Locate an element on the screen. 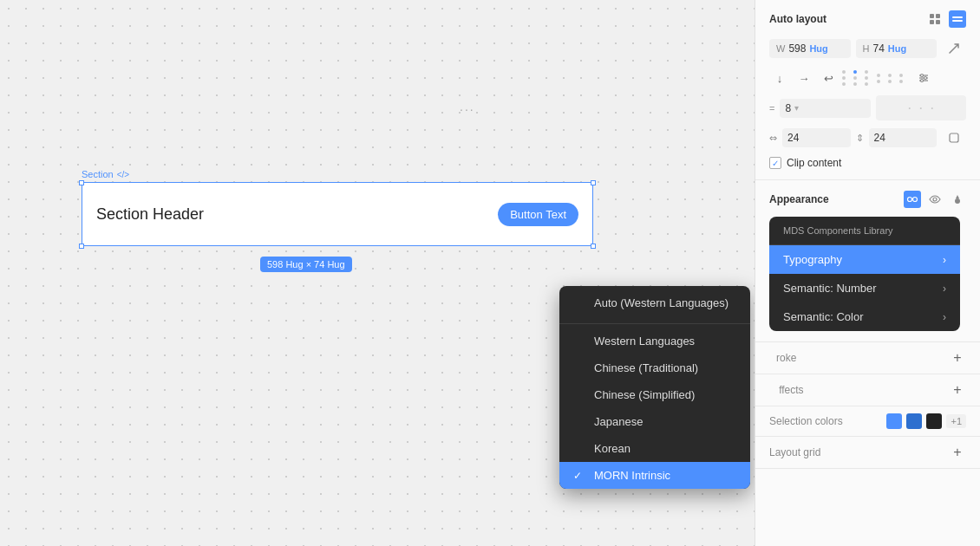  dropdown-label-jp: Japanese is located at coordinates (618, 421).